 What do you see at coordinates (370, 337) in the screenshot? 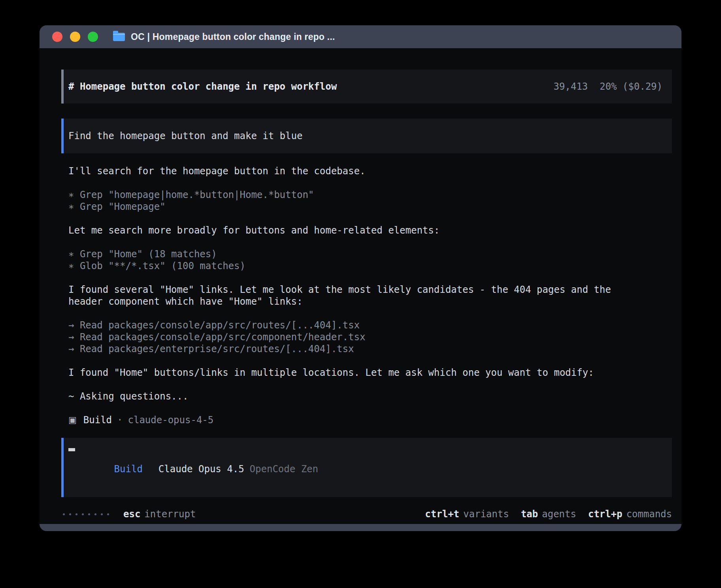
I see `tool-call-line: → Read packages/console/app/src/componen…` at bounding box center [370, 337].